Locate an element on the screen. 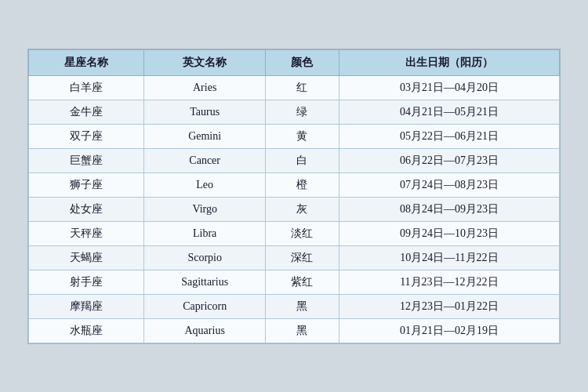  table-row: 巨蟹座Cancer白06月22日—07月23日 is located at coordinates (295, 160).